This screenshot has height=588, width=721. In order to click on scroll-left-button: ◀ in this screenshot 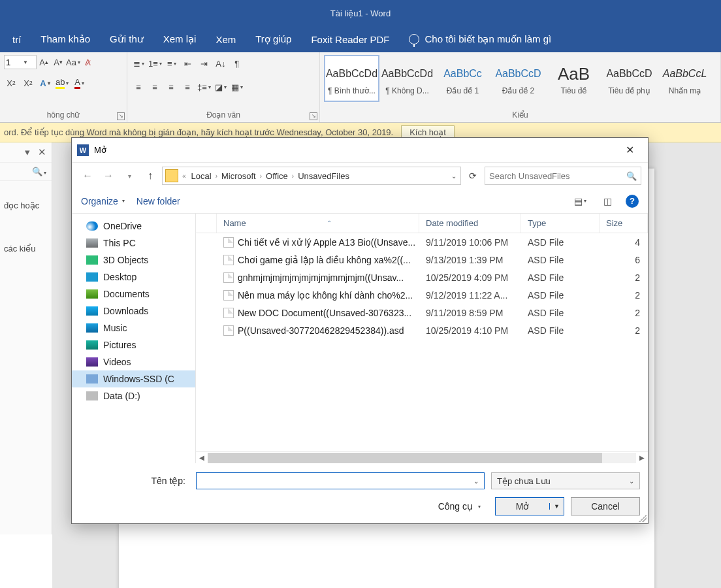, I will do `click(202, 458)`.